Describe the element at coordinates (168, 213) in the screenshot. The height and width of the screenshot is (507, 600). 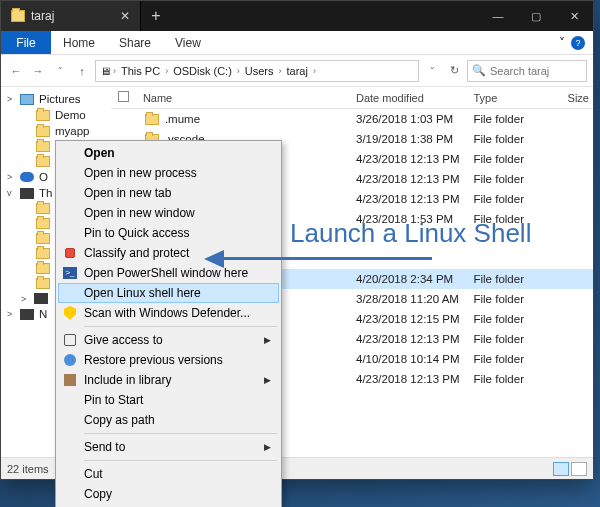
I see `menu-item: Open in new window` at that location.